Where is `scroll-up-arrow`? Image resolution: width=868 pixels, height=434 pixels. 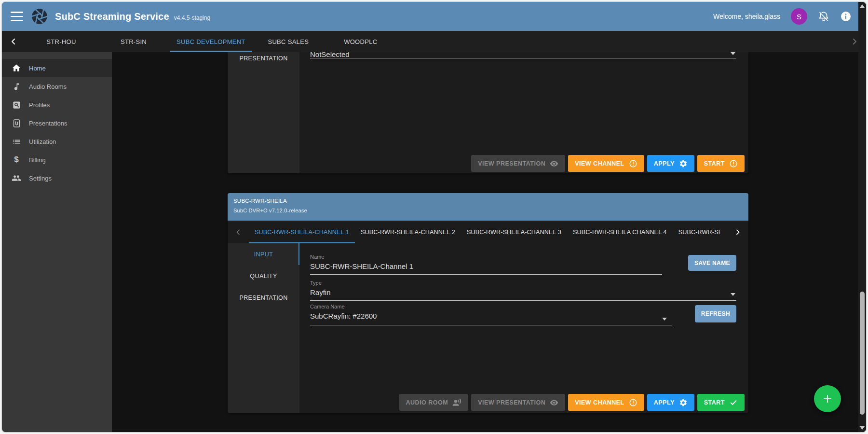
scroll-up-arrow is located at coordinates (862, 6).